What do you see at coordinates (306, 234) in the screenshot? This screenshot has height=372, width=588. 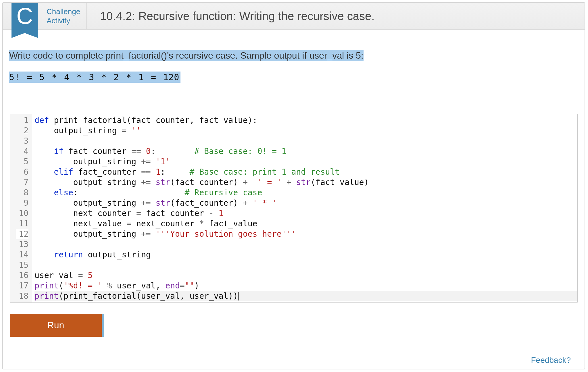 I see `code-line: output_string += '''Your solution goes h…` at bounding box center [306, 234].